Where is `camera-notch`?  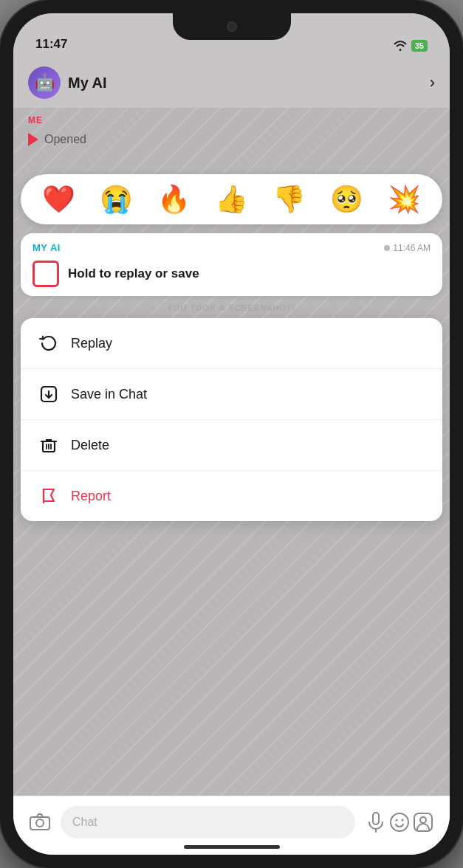 camera-notch is located at coordinates (232, 27).